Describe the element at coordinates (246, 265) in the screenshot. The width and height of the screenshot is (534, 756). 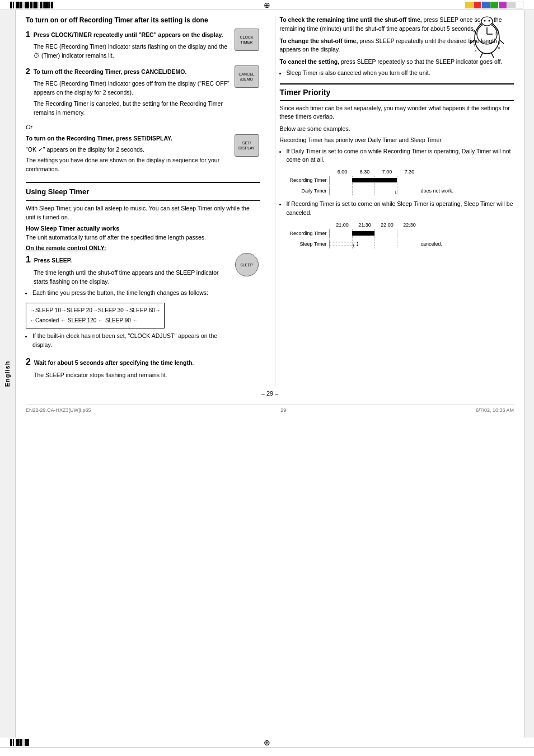
I see `sleep-btn-label: SLEEP` at that location.